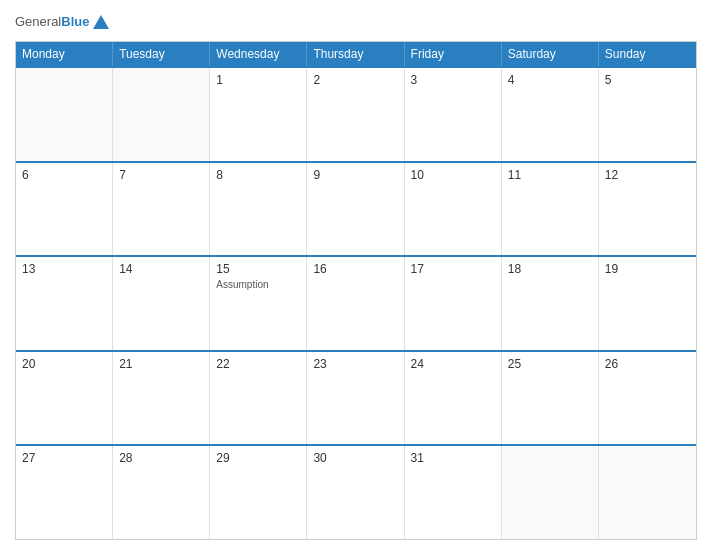 This screenshot has height=550, width=712. I want to click on calendar-cell: 24, so click(454, 398).